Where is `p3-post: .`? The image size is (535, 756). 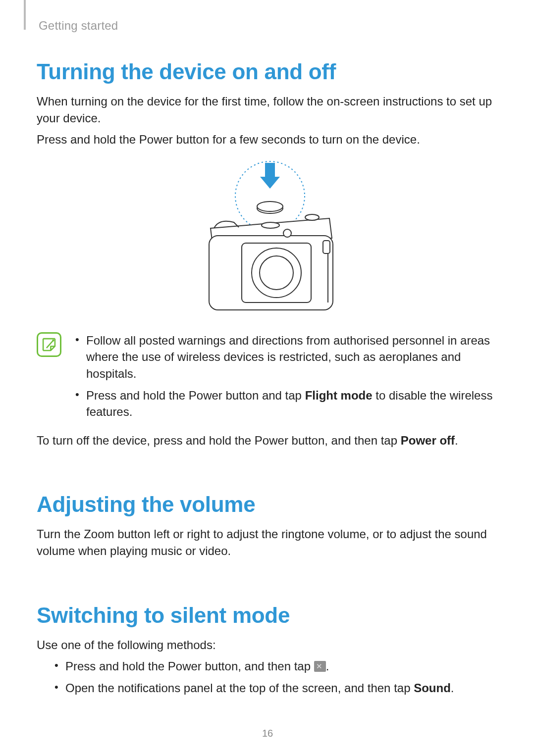
p3-post: . is located at coordinates (457, 441).